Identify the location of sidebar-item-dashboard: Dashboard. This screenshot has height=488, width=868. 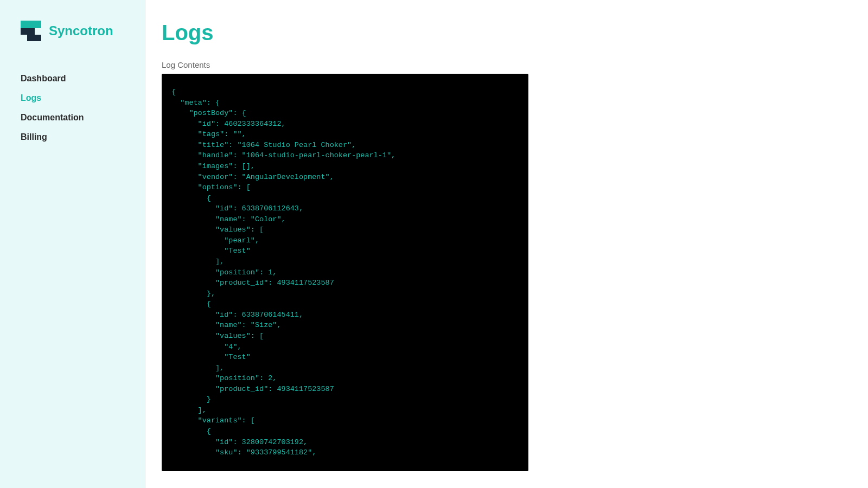
(73, 79).